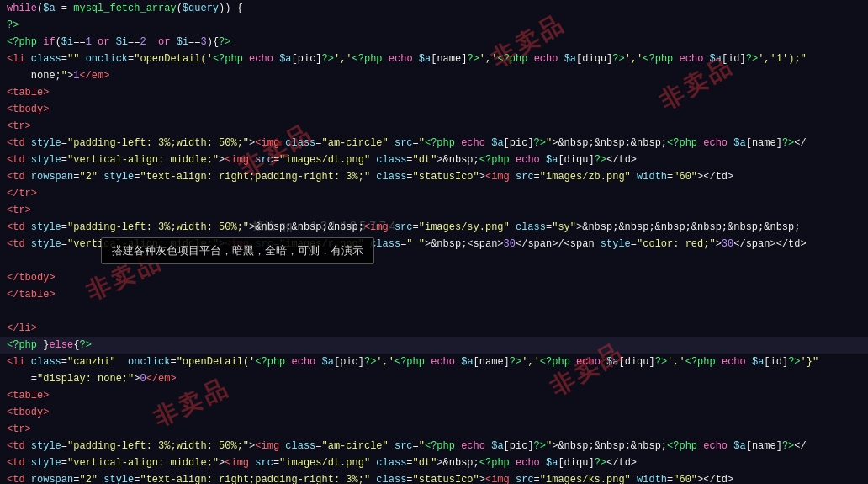 The height and width of the screenshot is (484, 868). Describe the element at coordinates (434, 76) in the screenshot. I see `code-line-5: none;">1</em>` at that location.